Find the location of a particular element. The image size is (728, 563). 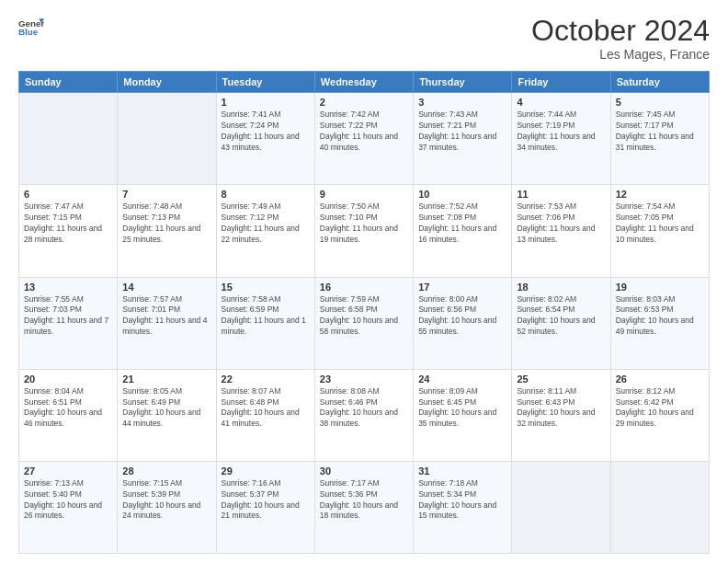

daylight-text: Daylight: 11 hours and 13 minutes. is located at coordinates (561, 235).